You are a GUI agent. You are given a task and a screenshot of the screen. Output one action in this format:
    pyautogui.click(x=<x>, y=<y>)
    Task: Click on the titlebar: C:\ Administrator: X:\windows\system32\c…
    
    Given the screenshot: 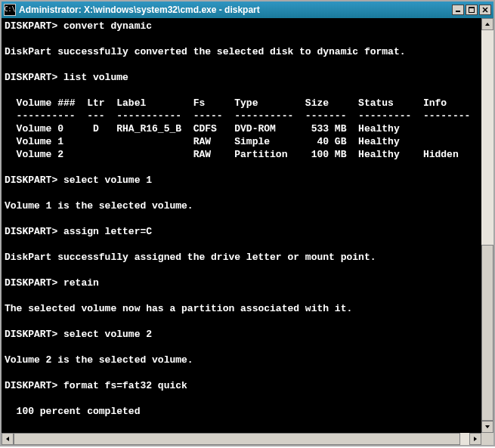 What is the action you would take?
    pyautogui.click(x=248, y=10)
    